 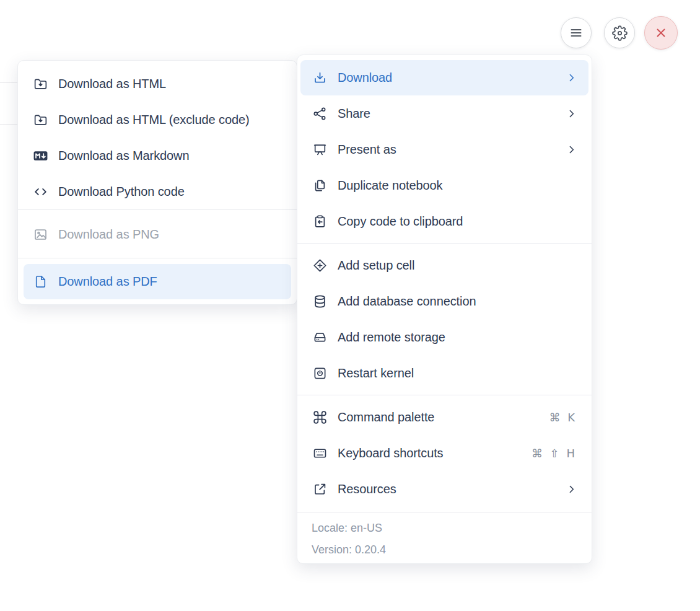 I want to click on menu-item-download-as-html-exclude-code: Download as HTML (exclude code), so click(x=157, y=120).